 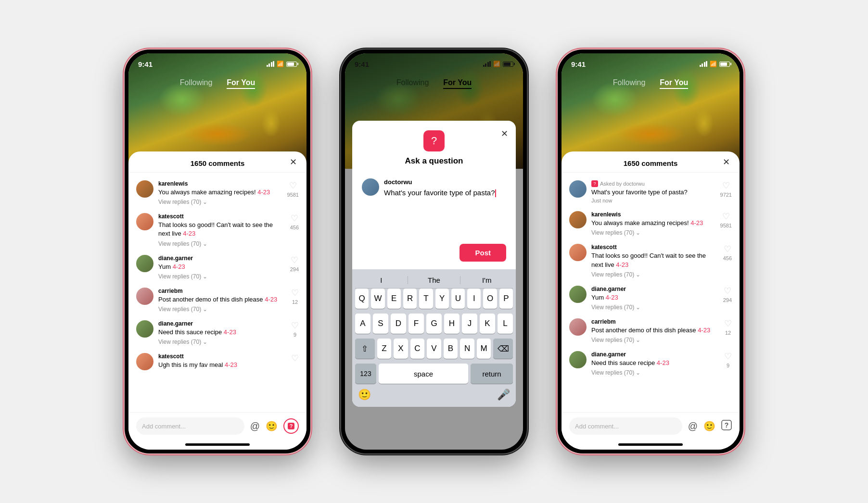 I want to click on comment-text: You always make amazing recipes! 4-23, so click(x=220, y=192).